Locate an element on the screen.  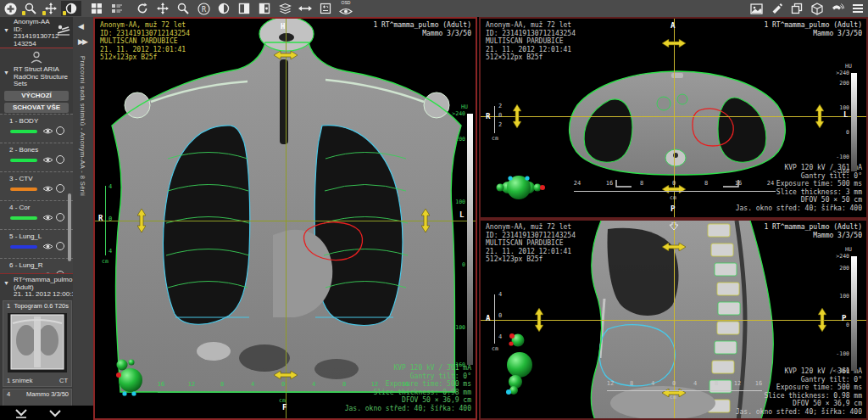
export-image-button is located at coordinates (756, 8).